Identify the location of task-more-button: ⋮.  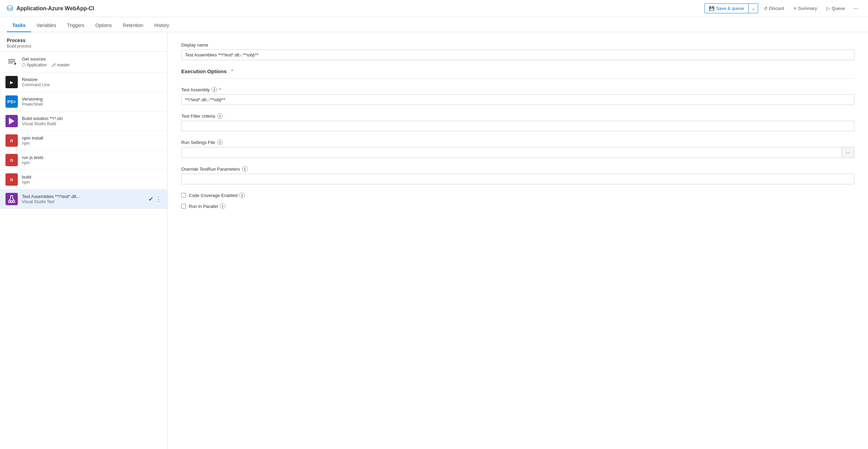
(159, 199).